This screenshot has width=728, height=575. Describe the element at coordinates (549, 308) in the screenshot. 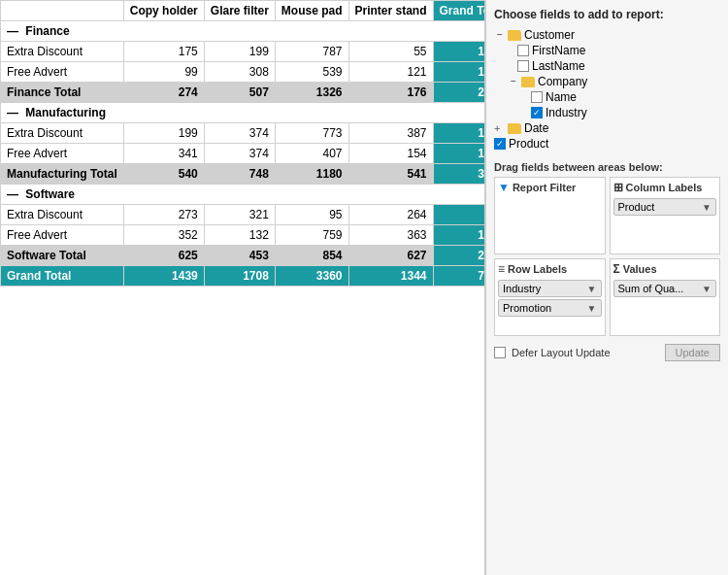

I see `tag-promotion: Promotion ▼` at that location.